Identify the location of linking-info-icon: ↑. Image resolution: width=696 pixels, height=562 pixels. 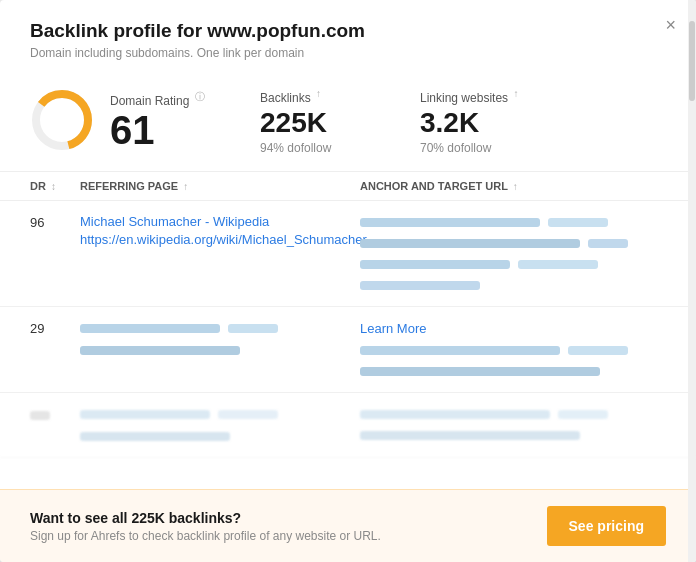
(516, 94).